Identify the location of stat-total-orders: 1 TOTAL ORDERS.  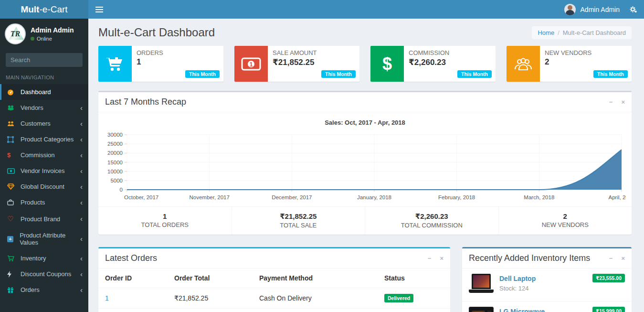
(165, 221).